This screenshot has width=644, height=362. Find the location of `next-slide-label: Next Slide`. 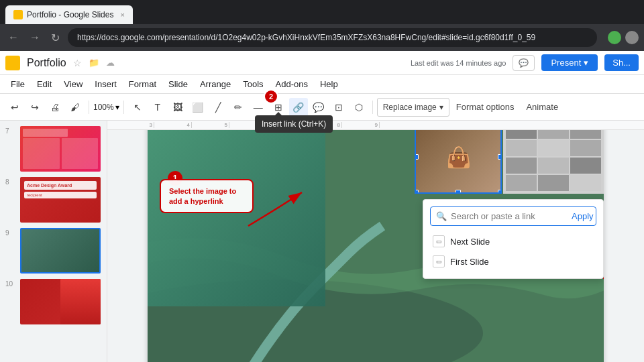

next-slide-label: Next Slide is located at coordinates (470, 241).